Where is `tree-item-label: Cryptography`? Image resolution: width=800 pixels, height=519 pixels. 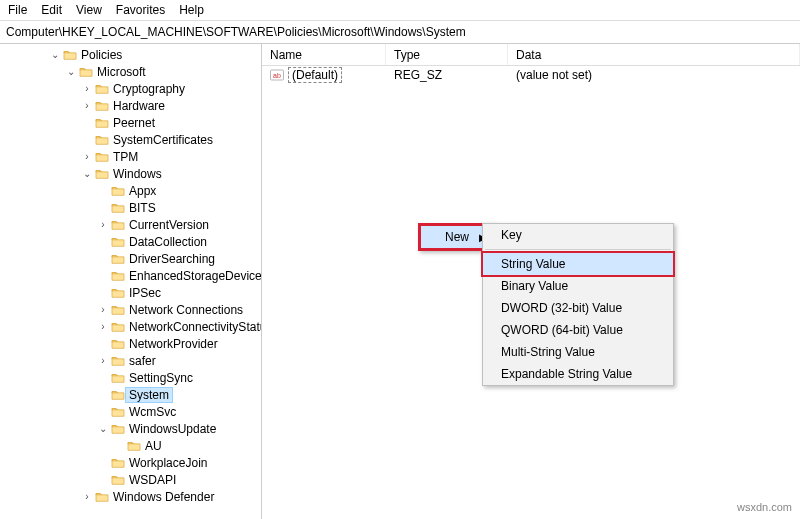
tree-item-label: Cryptography is located at coordinates (149, 89).